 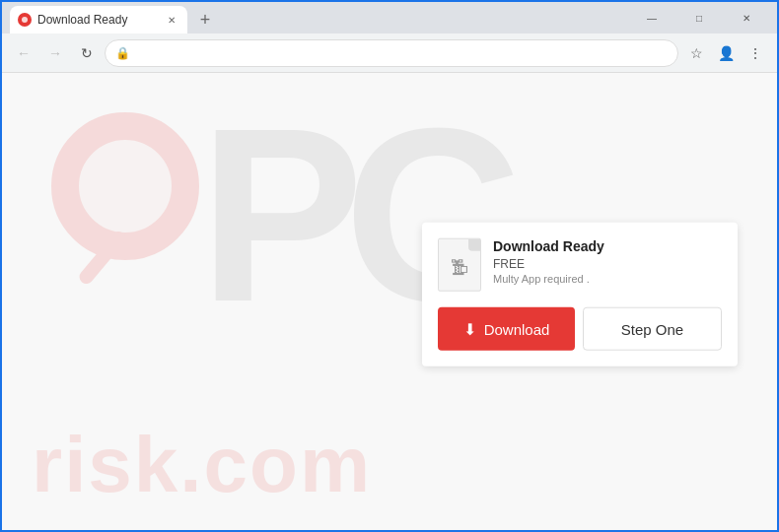 What do you see at coordinates (205, 20) in the screenshot?
I see `new-tab-button: +` at bounding box center [205, 20].